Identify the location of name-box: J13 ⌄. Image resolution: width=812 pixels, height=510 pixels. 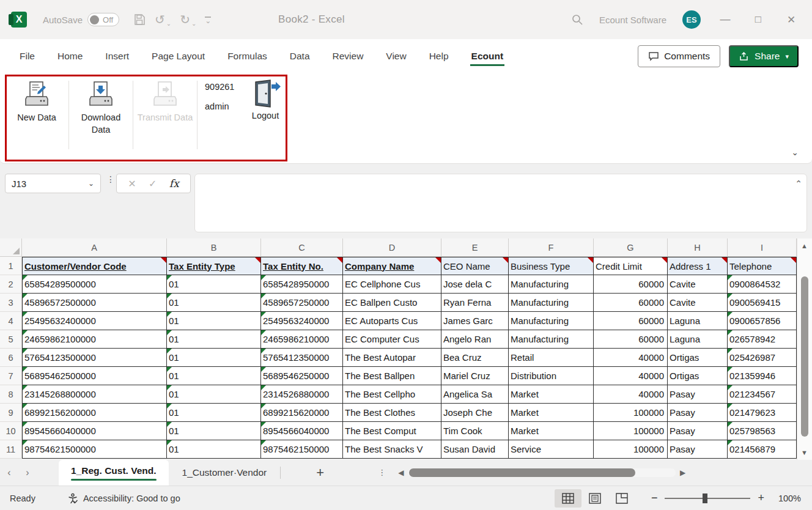
(53, 183).